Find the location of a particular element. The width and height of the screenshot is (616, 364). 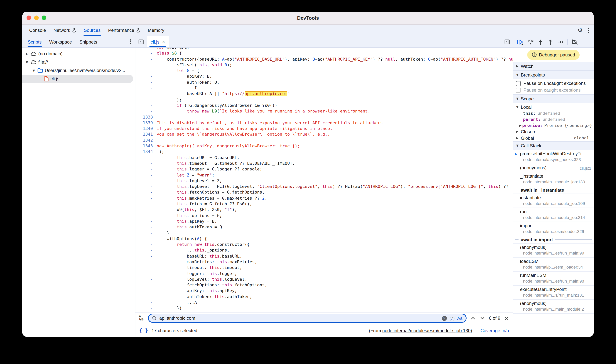

navigator-tab-snippets: Snippets is located at coordinates (88, 42).